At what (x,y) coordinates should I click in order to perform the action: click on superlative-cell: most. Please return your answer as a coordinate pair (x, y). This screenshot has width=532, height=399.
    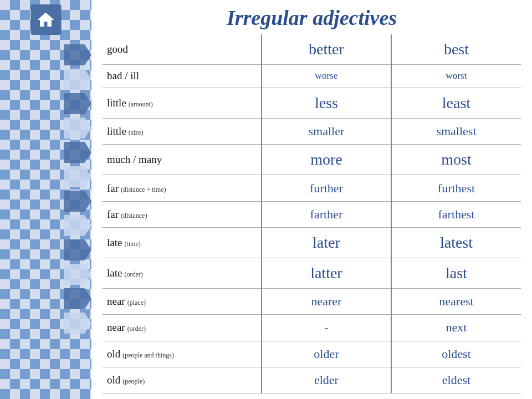
    Looking at the image, I should click on (456, 160).